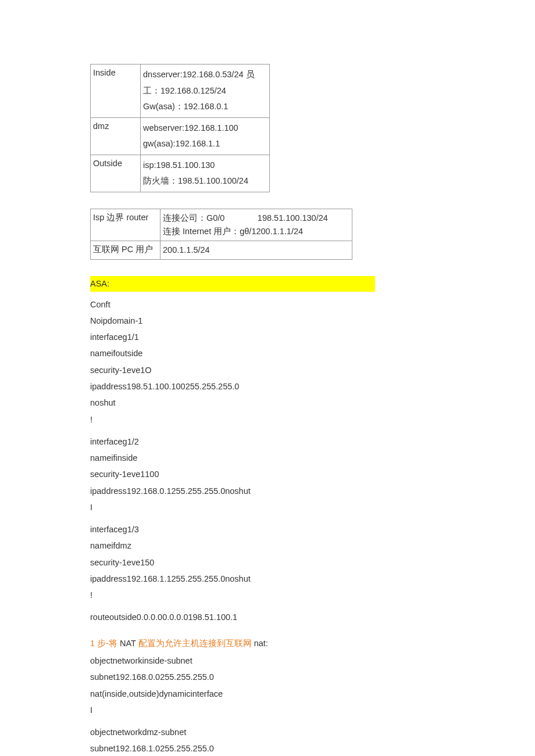 Image resolution: width=535 pixels, height=756 pixels. Describe the element at coordinates (268, 304) in the screenshot. I see `code-line: Conft` at that location.